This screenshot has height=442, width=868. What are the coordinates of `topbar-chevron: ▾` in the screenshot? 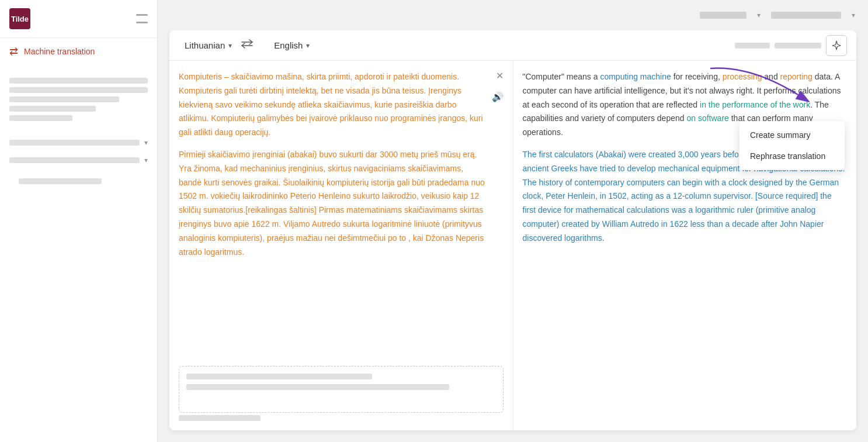 It's located at (759, 15).